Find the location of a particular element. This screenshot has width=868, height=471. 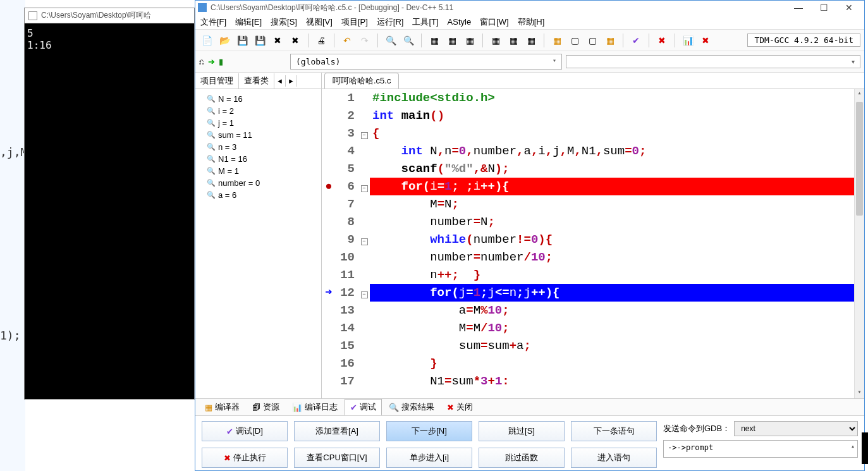

redo-icon: ↷ is located at coordinates (365, 40).